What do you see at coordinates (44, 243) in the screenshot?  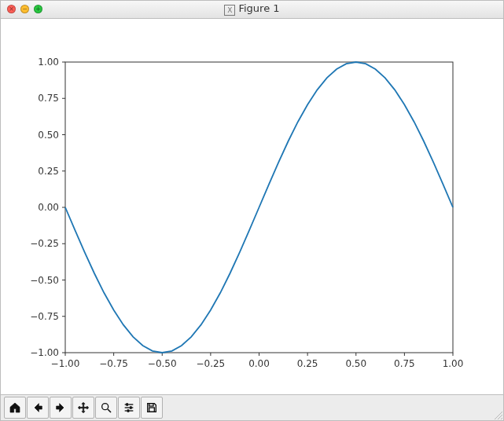 I see `y-tick-label: −0.25` at bounding box center [44, 243].